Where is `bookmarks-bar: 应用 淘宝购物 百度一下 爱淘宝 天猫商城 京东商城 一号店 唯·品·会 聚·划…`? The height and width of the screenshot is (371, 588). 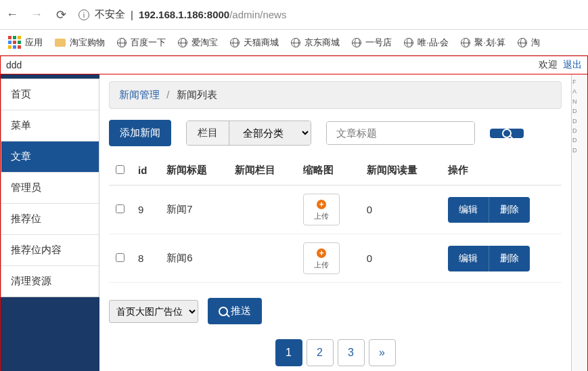
bookmarks-bar: 应用 淘宝购物 百度一下 爱淘宝 天猫商城 京东商城 一号店 唯·品·会 聚·划… is located at coordinates (294, 43).